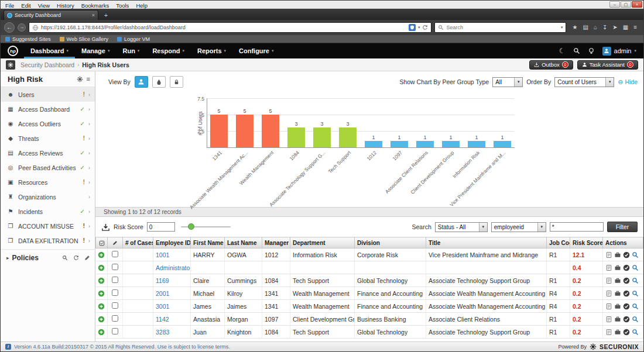  Describe the element at coordinates (370, 306) in the screenshot. I see `table-row: 3001 James Jaimes 1341 Wealth Management…` at that location.